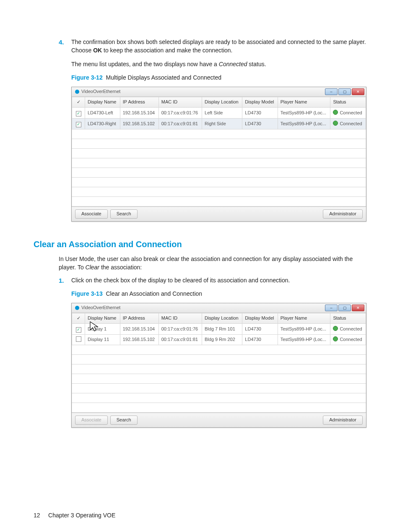  I want to click on cell-name: LD4730-Left, so click(103, 113).